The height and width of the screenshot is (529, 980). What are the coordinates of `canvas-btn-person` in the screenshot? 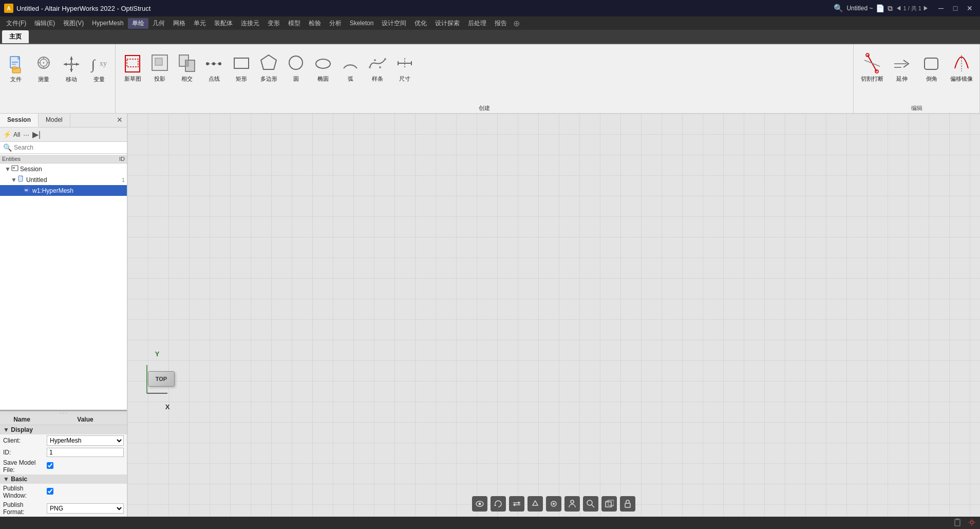 It's located at (572, 504).